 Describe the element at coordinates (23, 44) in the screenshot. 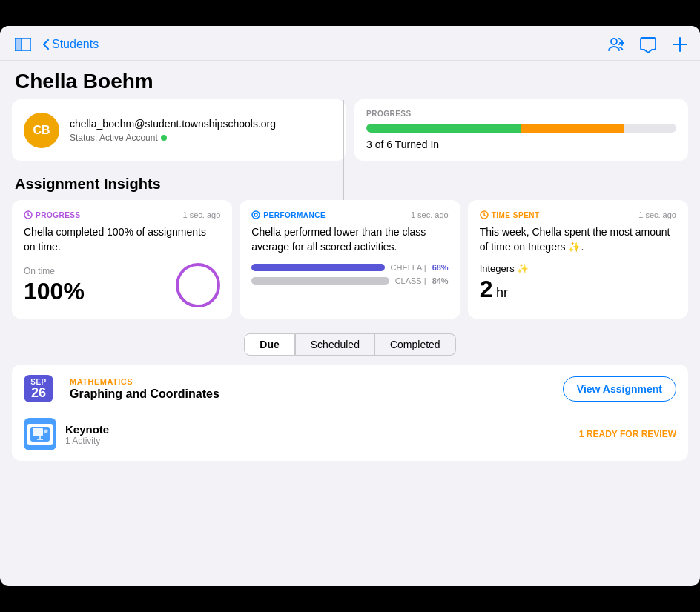

I see `sidebar-toggle-button` at that location.